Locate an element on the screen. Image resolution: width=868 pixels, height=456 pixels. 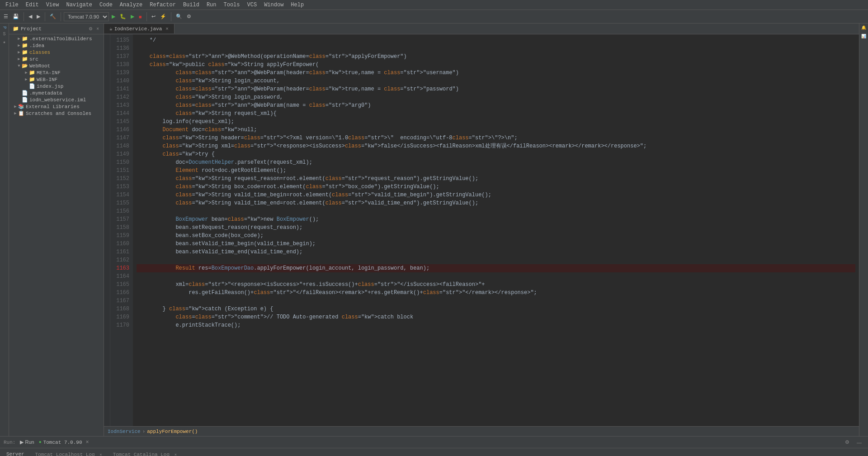
project-panel-header: 📁 Project ⚙ × is located at coordinates (56, 29).